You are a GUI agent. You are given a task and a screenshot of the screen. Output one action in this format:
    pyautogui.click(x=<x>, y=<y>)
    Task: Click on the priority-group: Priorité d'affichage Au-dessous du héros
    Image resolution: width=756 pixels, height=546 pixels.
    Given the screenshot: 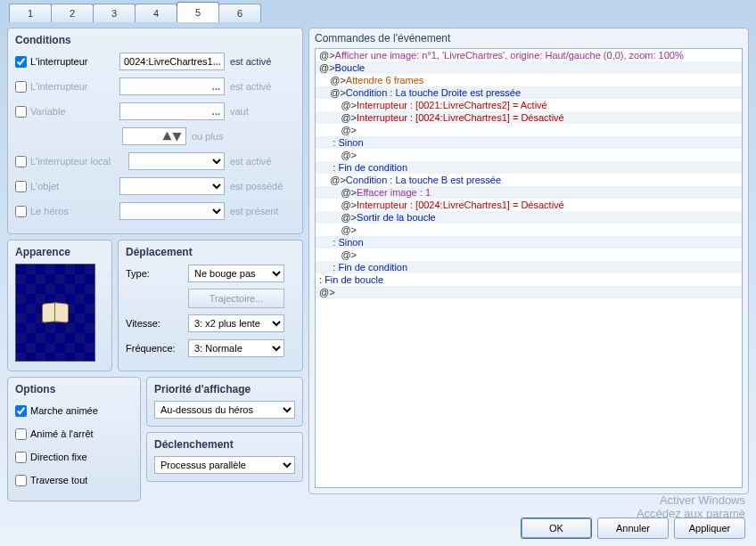 What is the action you would take?
    pyautogui.click(x=225, y=402)
    